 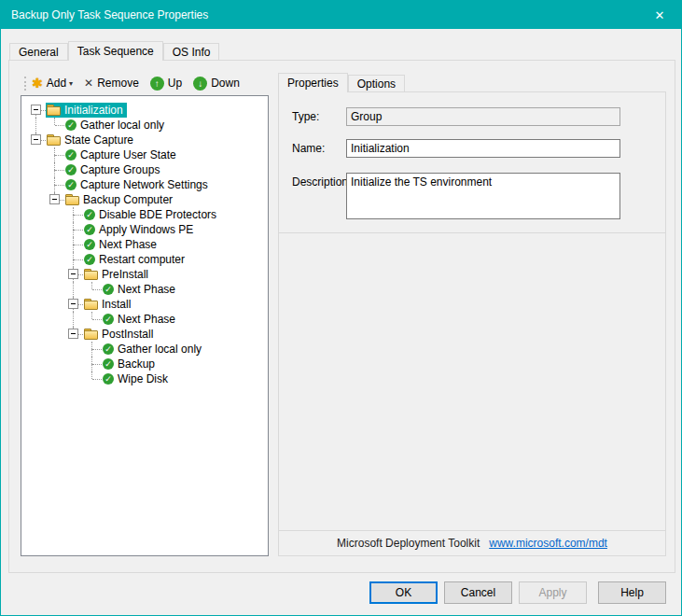 What do you see at coordinates (147, 304) in the screenshot?
I see `tree-item-install: Install` at bounding box center [147, 304].